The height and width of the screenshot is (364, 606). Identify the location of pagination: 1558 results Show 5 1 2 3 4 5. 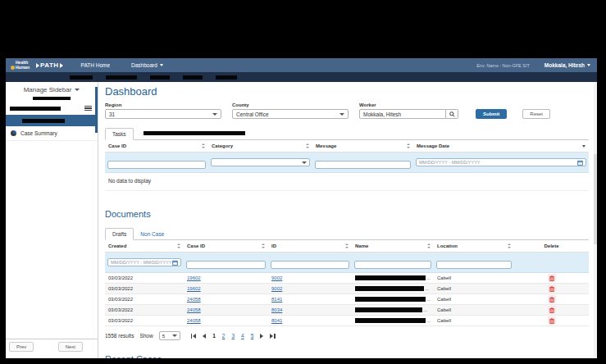
(347, 336).